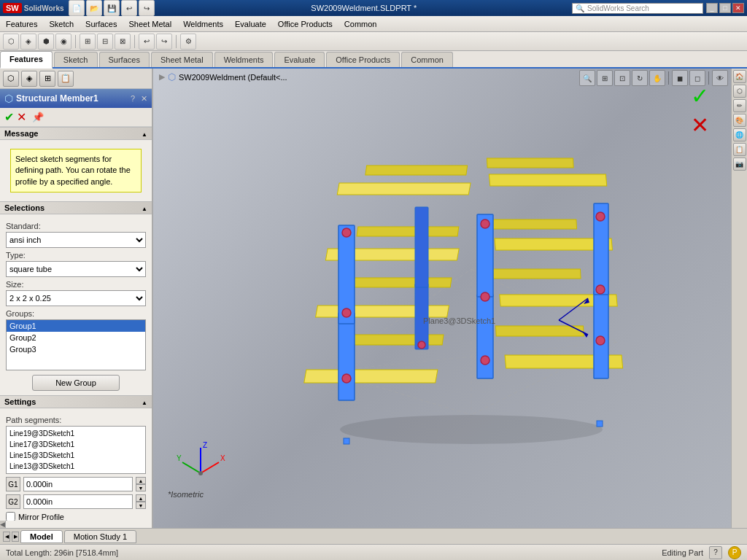  I want to click on tab-features: Features, so click(26, 60).